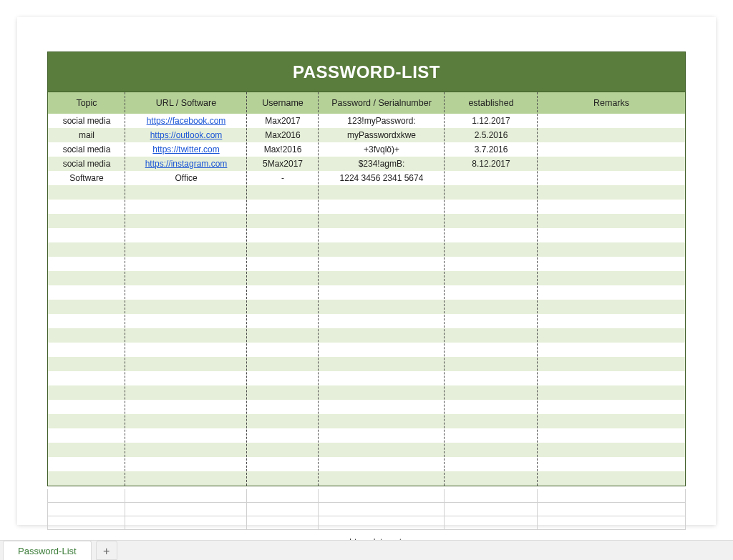 Image resolution: width=733 pixels, height=560 pixels. Describe the element at coordinates (382, 164) in the screenshot. I see `table-cell: $234!agmB:` at that location.